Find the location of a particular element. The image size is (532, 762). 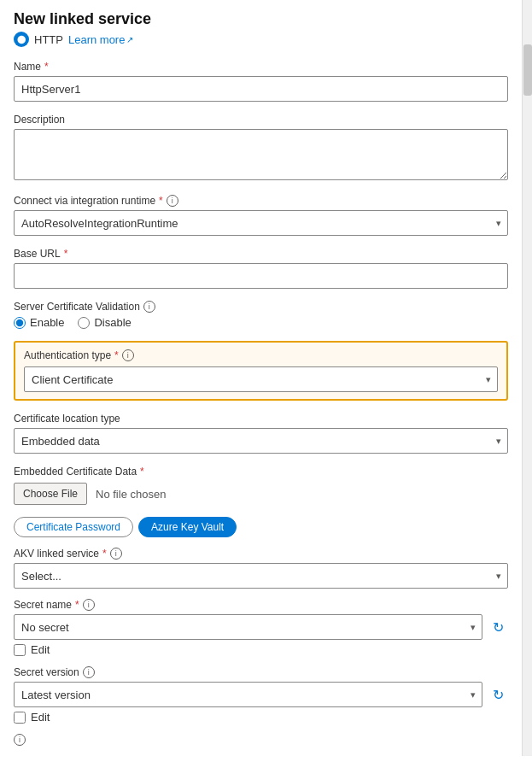

auth-type-select: Client Certificate is located at coordinates (261, 379).